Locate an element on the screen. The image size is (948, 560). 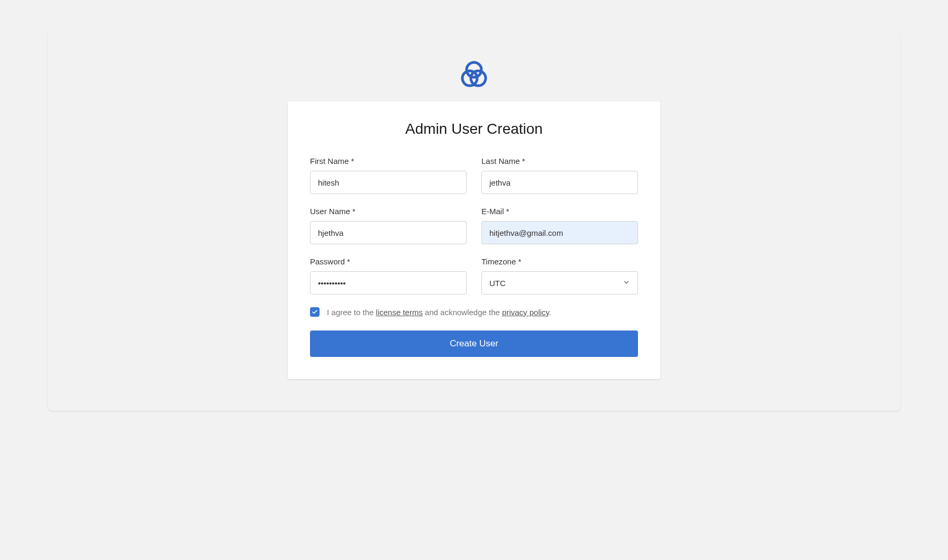
password-input is located at coordinates (388, 283).